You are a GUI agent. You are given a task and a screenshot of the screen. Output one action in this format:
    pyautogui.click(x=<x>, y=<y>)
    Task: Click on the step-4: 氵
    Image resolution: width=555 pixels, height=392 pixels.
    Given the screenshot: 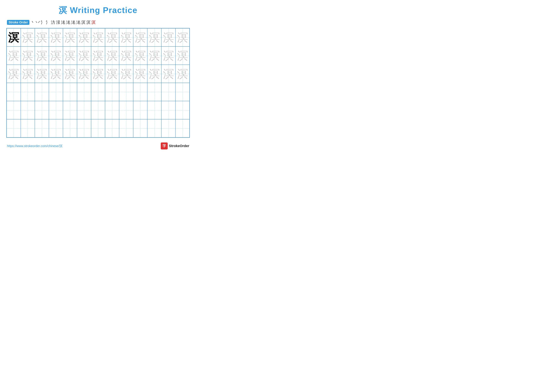 What is the action you would take?
    pyautogui.click(x=48, y=22)
    